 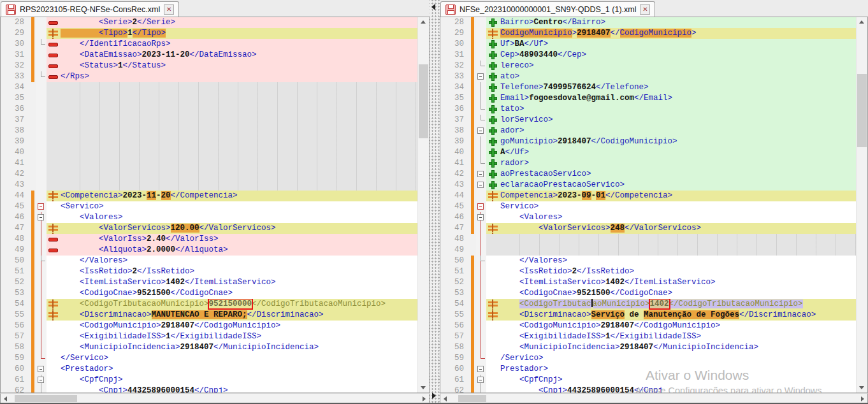 What do you see at coordinates (445, 399) in the screenshot?
I see `scroll-left-arrow-icon` at bounding box center [445, 399].